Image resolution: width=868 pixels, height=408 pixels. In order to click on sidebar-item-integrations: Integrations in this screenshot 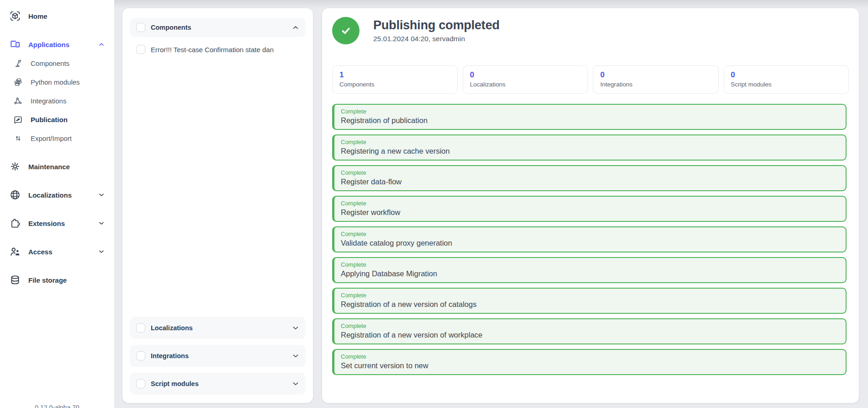, I will do `click(57, 101)`.